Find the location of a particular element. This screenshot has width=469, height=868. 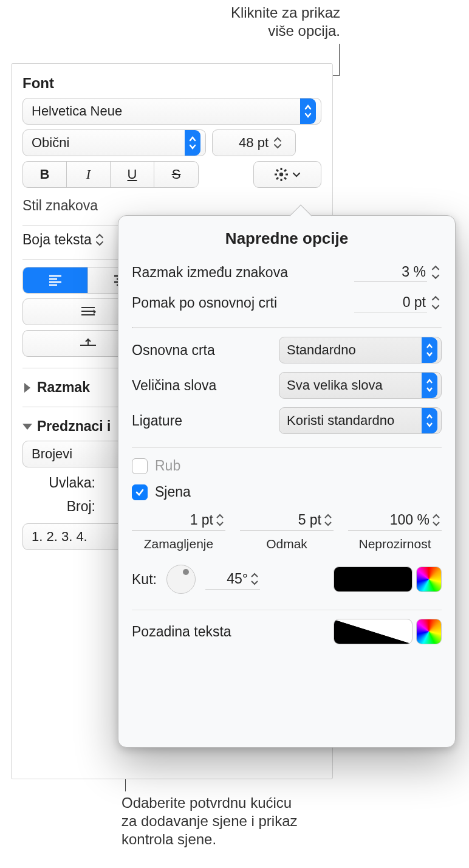

callout-top: Kliknite za prikaz više opcija. is located at coordinates (267, 22).